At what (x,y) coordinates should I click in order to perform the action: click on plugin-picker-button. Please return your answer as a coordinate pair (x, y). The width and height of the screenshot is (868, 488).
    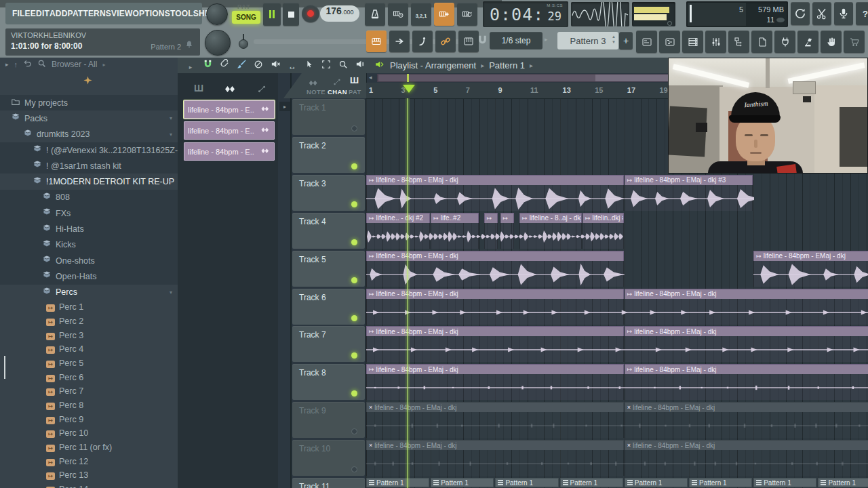
    Looking at the image, I should click on (762, 42).